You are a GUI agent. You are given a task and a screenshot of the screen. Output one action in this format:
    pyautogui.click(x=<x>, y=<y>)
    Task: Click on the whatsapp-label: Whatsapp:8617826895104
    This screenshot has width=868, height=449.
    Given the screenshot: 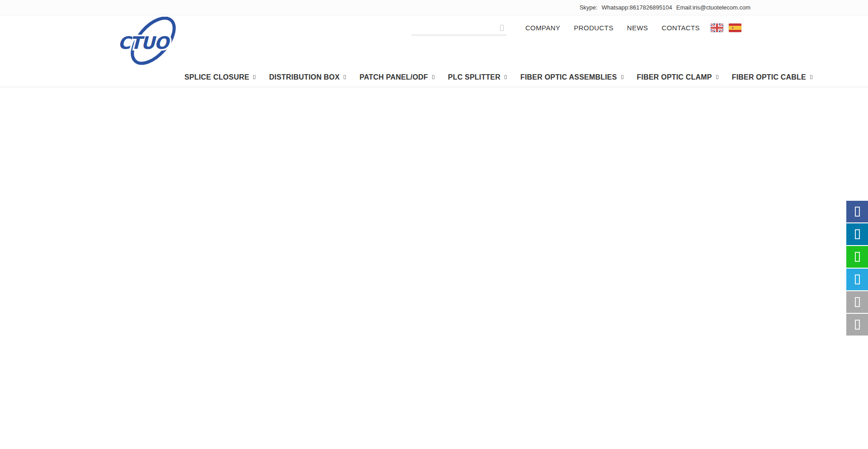 What is the action you would take?
    pyautogui.click(x=637, y=7)
    